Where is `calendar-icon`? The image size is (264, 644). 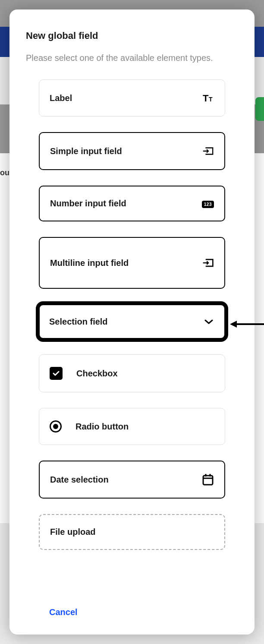 calendar-icon is located at coordinates (208, 480).